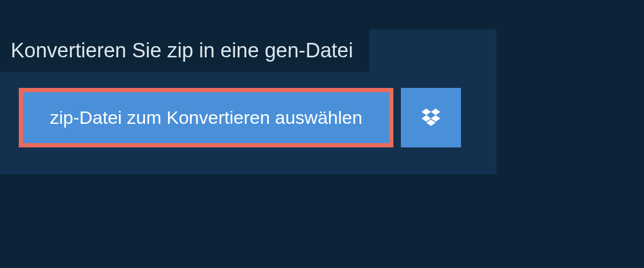 This screenshot has height=268, width=644. What do you see at coordinates (206, 118) in the screenshot?
I see `select-file-button: zip-Datei zum Konvertieren auswählen` at bounding box center [206, 118].